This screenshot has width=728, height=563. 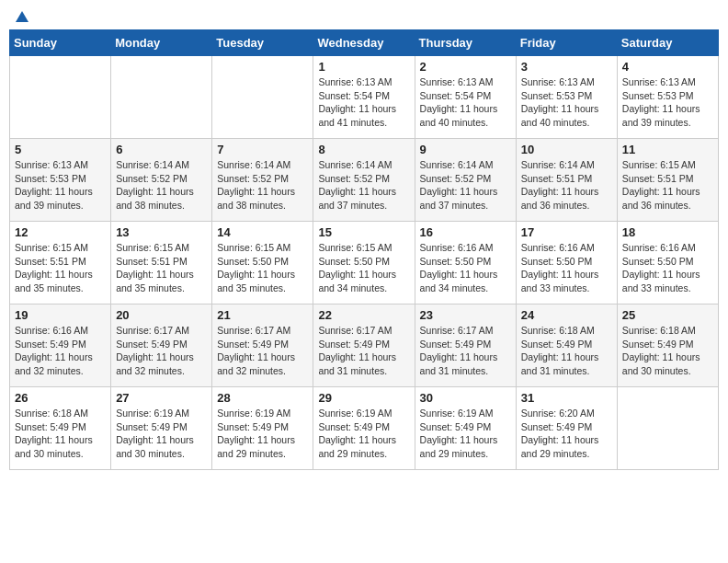 What do you see at coordinates (566, 429) in the screenshot?
I see `calendar-day-cell: 31Sunrise: 6:20 AM Sunset: 5:49 PM Dayli…` at bounding box center [566, 429].